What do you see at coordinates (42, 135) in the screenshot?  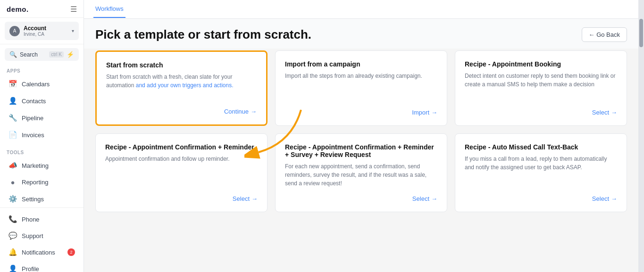 I see `sidebar-item-invoices: 📄 Invoices` at bounding box center [42, 135].